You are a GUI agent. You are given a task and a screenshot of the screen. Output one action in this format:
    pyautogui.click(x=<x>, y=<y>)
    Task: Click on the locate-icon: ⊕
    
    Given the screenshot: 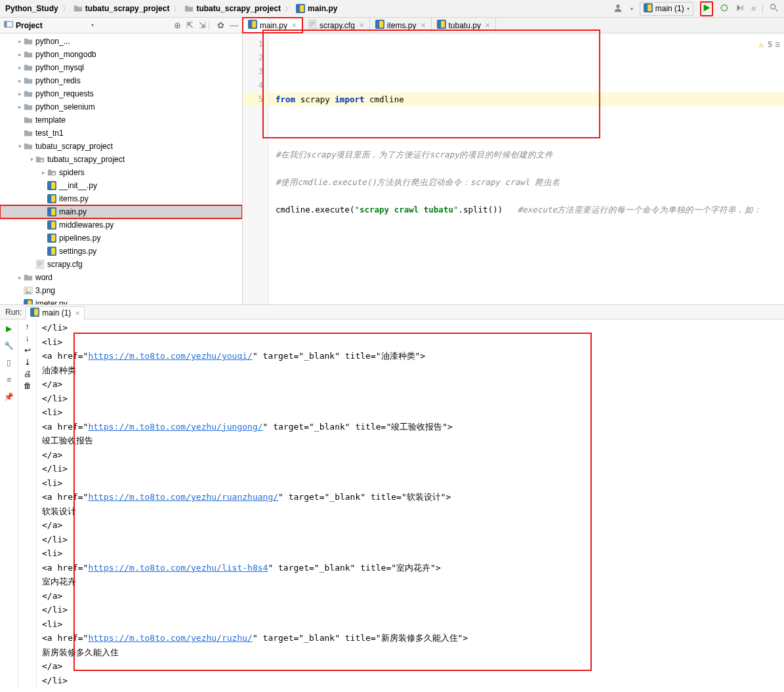 What is the action you would take?
    pyautogui.click(x=177, y=25)
    